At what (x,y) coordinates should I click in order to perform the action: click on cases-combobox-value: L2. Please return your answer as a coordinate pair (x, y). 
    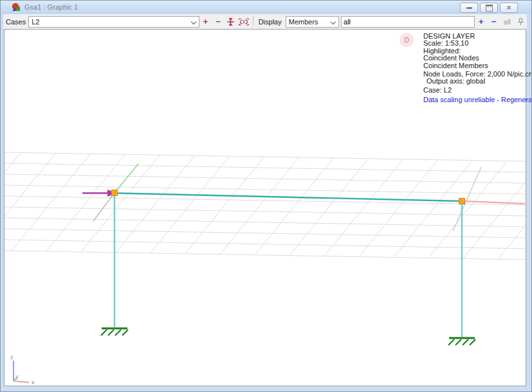
    Looking at the image, I should click on (35, 22).